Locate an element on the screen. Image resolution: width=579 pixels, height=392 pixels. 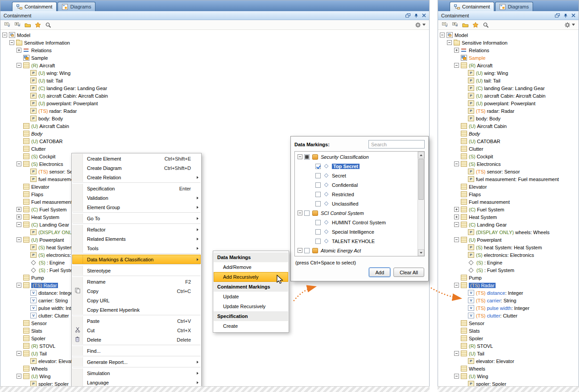
tree-item: body : Body is located at coordinates (215, 119).